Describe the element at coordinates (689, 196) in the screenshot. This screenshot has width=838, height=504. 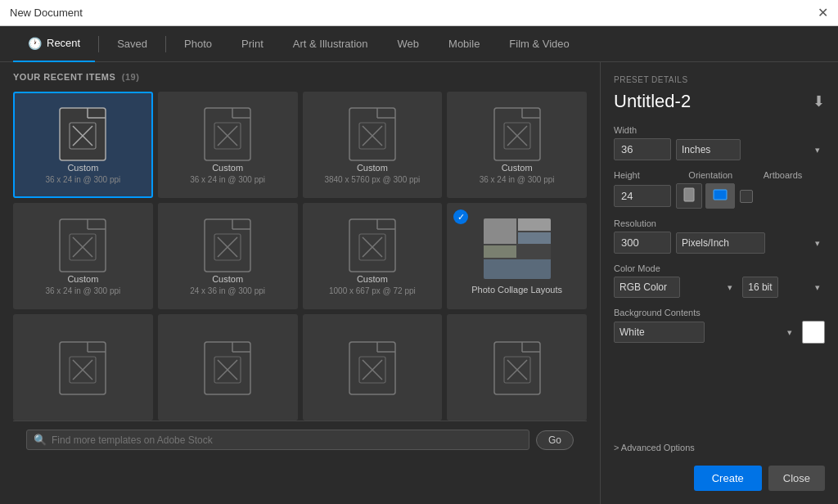
I see `portrait-button` at that location.